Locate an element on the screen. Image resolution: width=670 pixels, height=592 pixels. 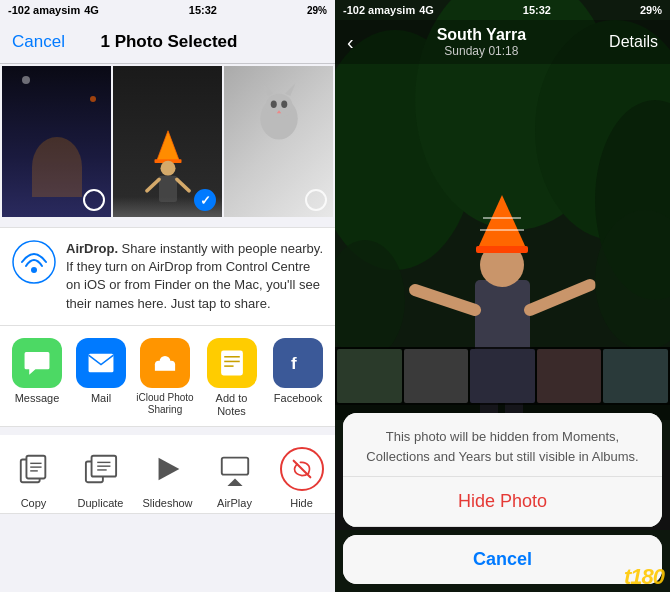
photo-filmstrip is located at coordinates (502, 376).